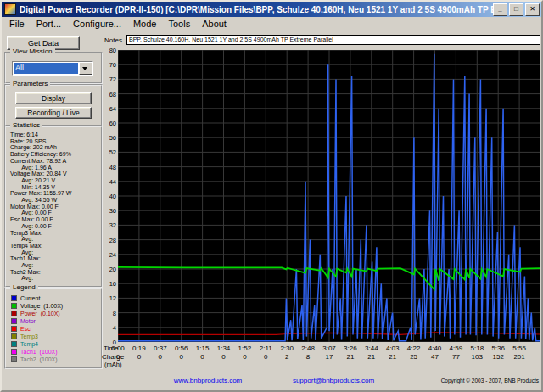  Describe the element at coordinates (456, 348) in the screenshot. I see `time-tick: 4:59` at that location.